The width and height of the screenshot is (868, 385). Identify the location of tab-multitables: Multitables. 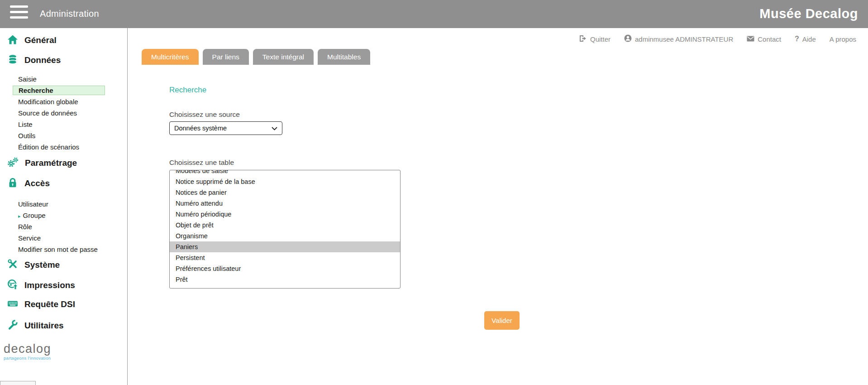
(344, 57).